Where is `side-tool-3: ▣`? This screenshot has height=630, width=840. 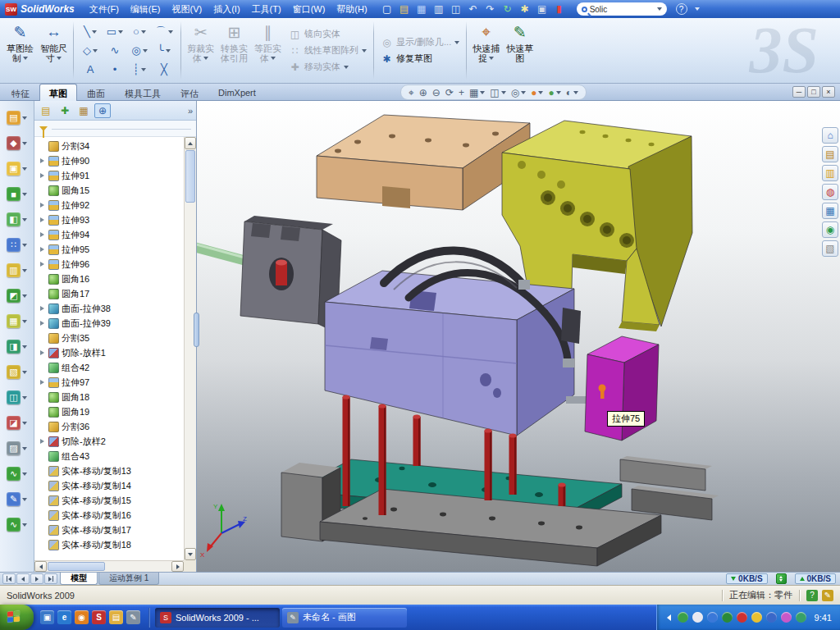 side-tool-3: ▣ is located at coordinates (16, 169).